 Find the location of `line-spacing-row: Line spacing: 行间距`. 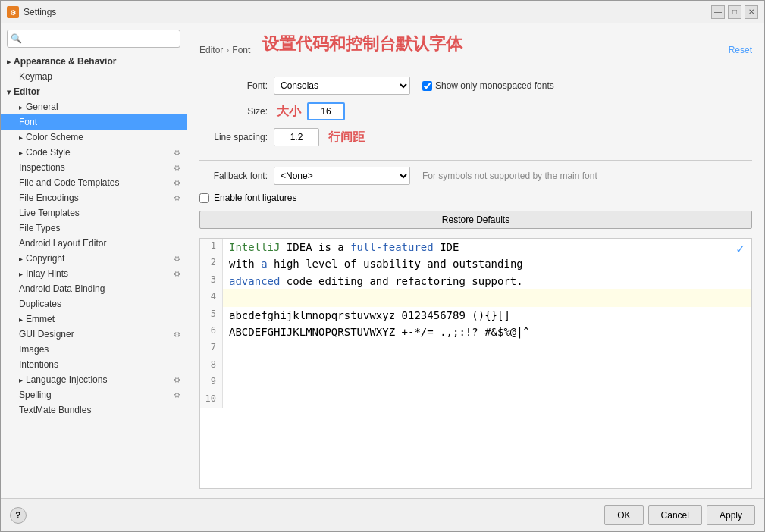

line-spacing-row: Line spacing: 行间距 is located at coordinates (476, 137).